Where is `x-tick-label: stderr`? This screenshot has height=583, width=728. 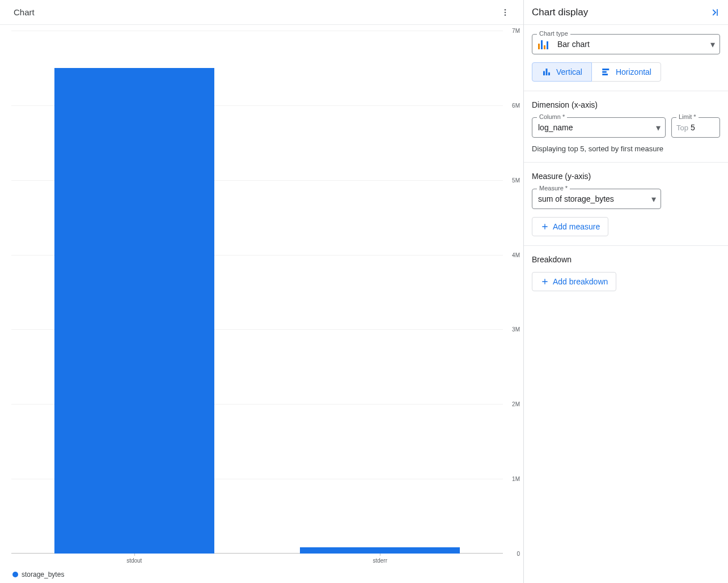 x-tick-label: stderr is located at coordinates (380, 561).